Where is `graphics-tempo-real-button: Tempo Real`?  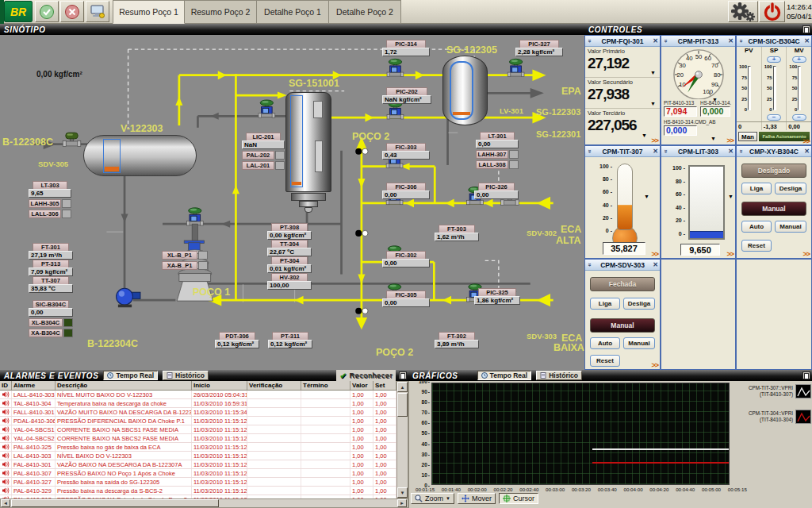 graphics-tempo-real-button: Tempo Real is located at coordinates (504, 375).